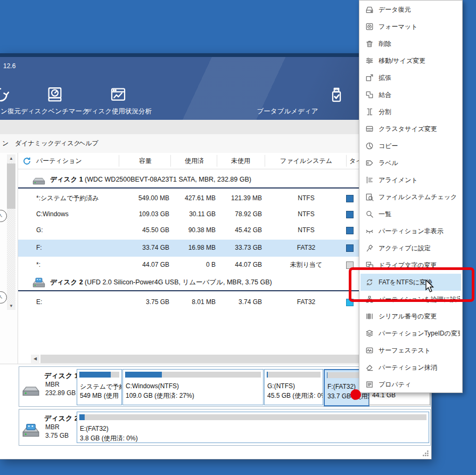  What do you see at coordinates (253, 427) in the screenshot?
I see `partition-block: E:(FAT32)3.8 GB (使用済: 0%)` at bounding box center [253, 427].